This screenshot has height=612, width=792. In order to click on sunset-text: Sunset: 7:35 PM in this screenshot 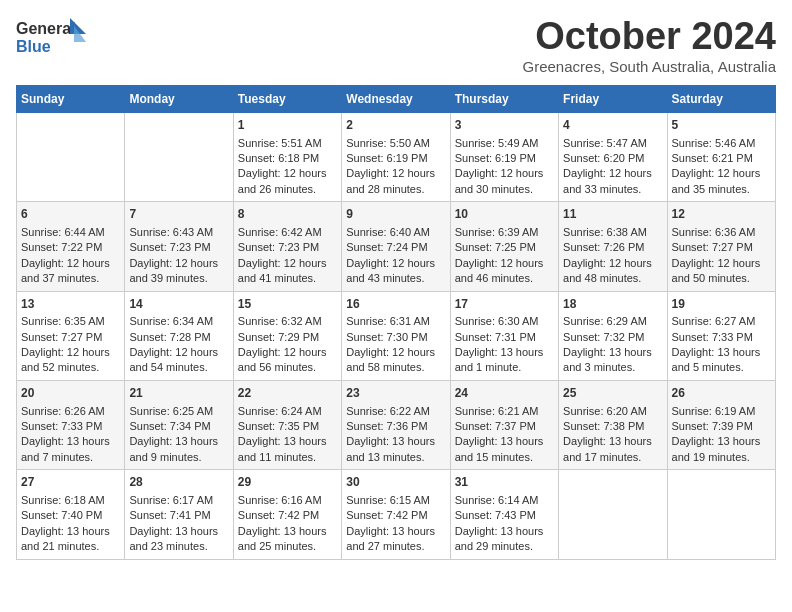, I will do `click(288, 426)`.